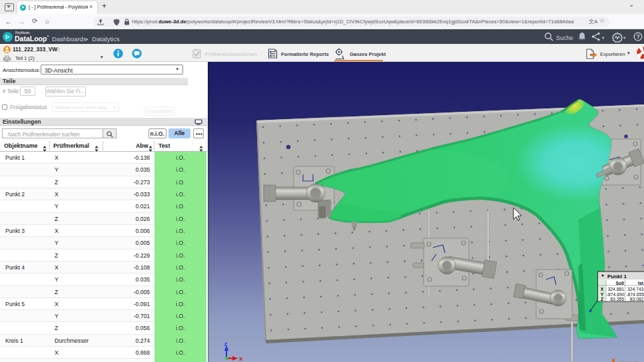 Image resolution: width=644 pixels, height=362 pixels. Describe the element at coordinates (617, 299) in the screenshot. I see `svg-text: 83.355` at that location.